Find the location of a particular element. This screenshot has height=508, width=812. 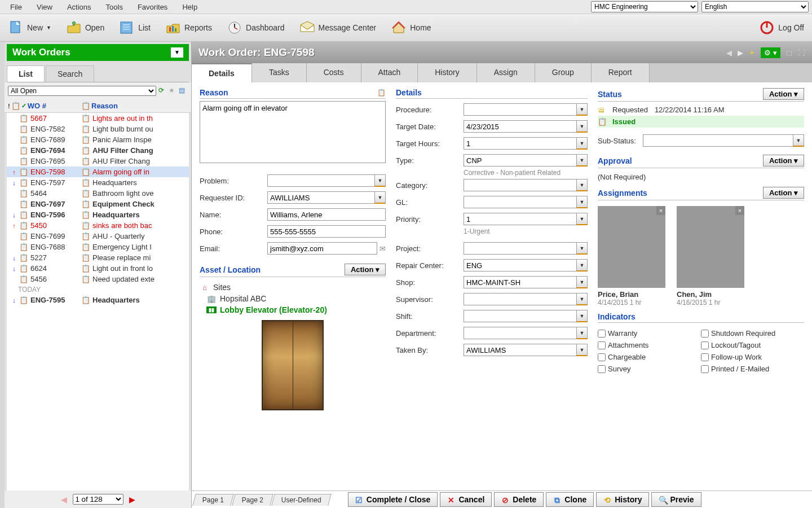

tree-hospital: Hopsital ABC is located at coordinates (243, 299).